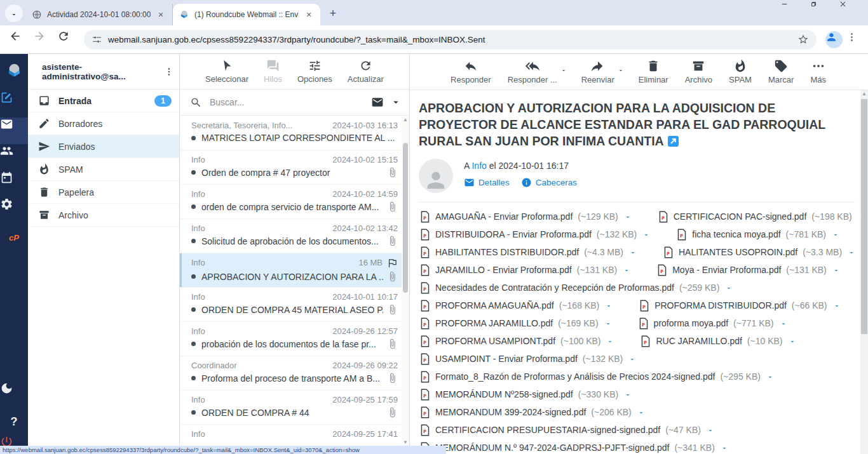  What do you see at coordinates (104, 147) in the screenshot?
I see `sidebar-item-enviados: Enviados` at bounding box center [104, 147].